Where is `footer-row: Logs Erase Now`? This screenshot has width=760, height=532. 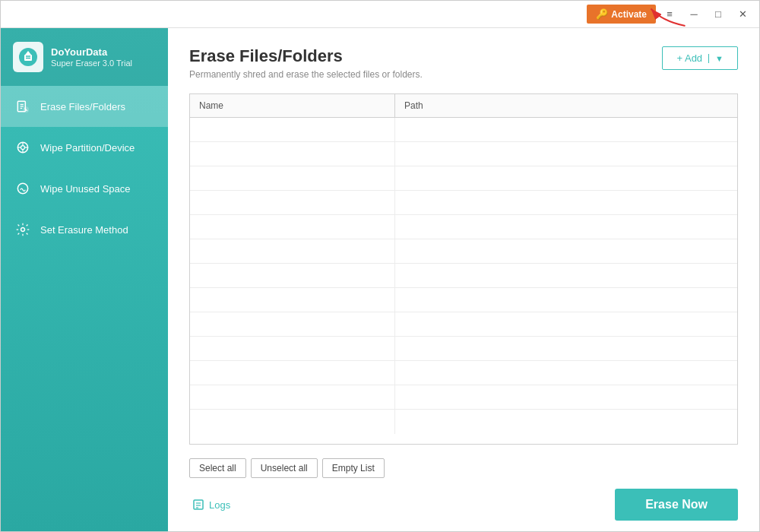
footer-row: Logs Erase Now is located at coordinates (464, 510).